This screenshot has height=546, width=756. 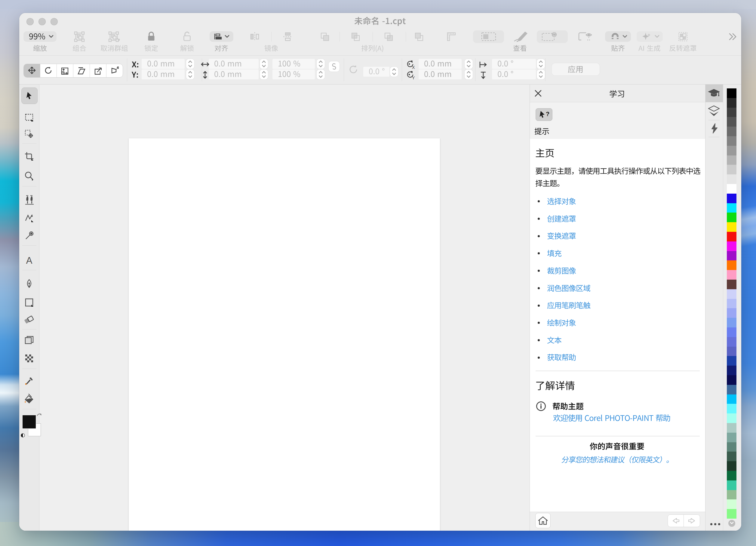 I want to click on svg-text: X, so click(x=413, y=67).